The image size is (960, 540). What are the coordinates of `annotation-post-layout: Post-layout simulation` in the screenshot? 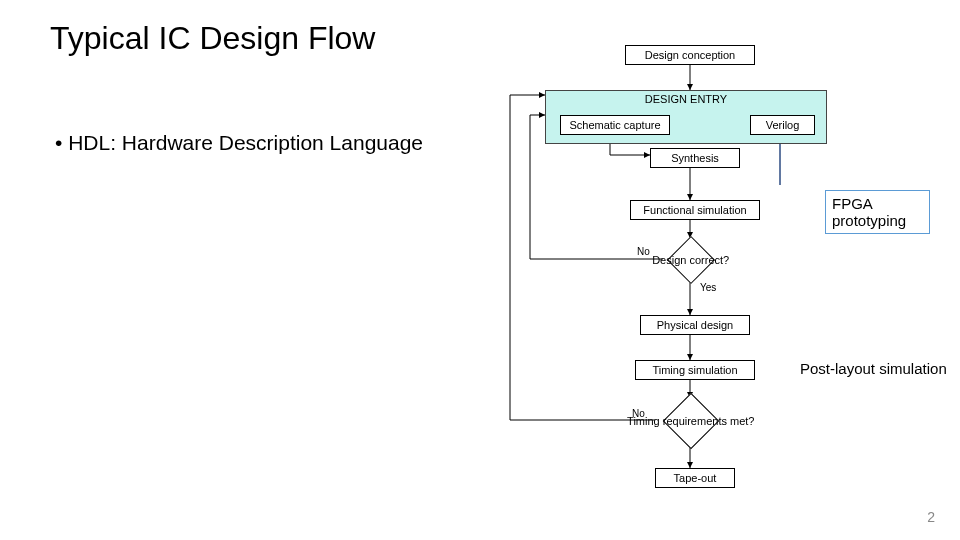 It's located at (874, 368).